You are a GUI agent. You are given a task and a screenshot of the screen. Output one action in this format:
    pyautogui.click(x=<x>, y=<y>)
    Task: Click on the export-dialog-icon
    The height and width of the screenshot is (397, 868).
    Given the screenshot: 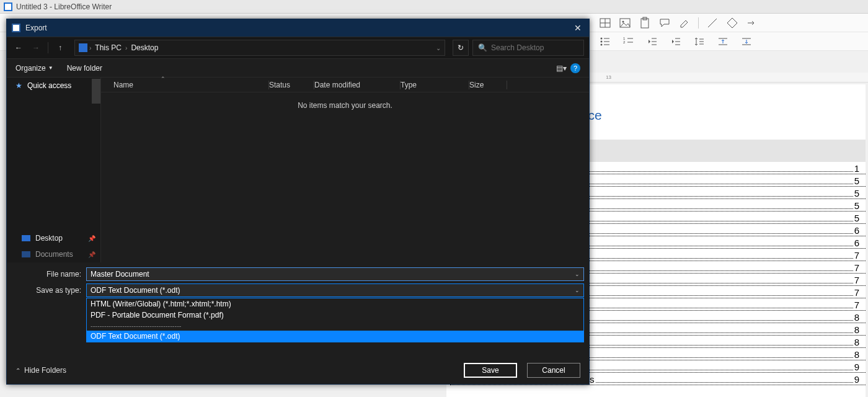 What is the action you would take?
    pyautogui.click(x=16, y=28)
    